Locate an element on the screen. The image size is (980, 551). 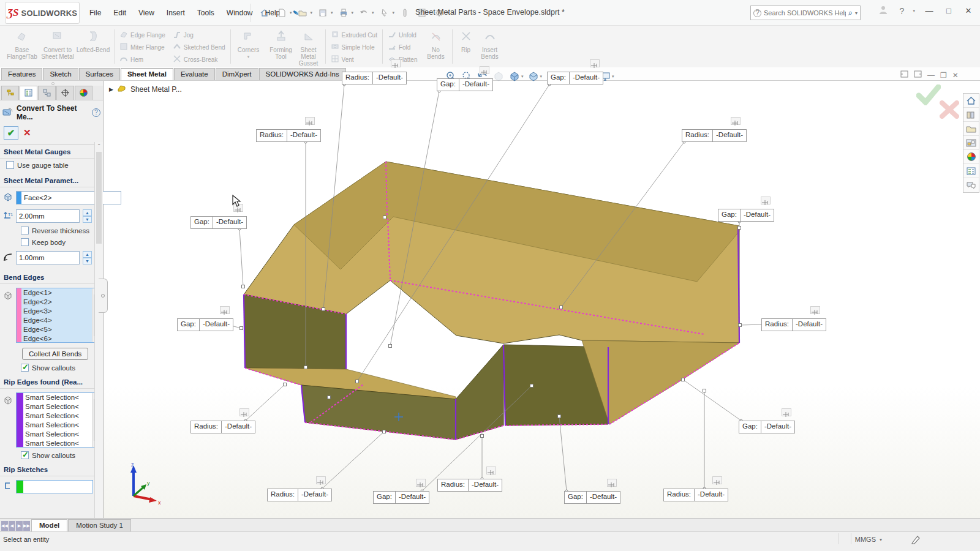
rip-sketches-listbox is located at coordinates (55, 487).